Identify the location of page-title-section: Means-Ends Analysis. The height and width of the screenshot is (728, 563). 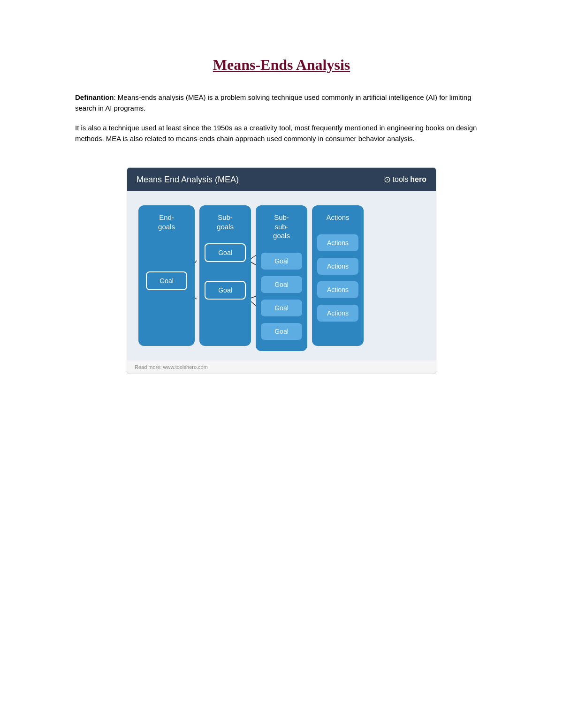
(282, 65).